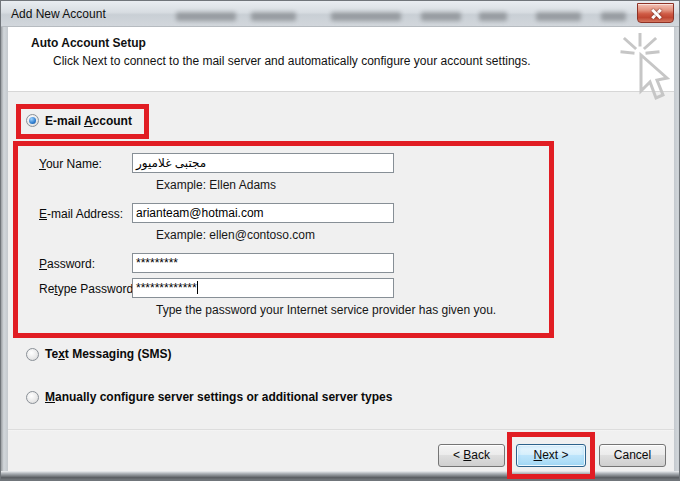  What do you see at coordinates (632, 456) in the screenshot?
I see `cancel-button: Cancel` at bounding box center [632, 456].